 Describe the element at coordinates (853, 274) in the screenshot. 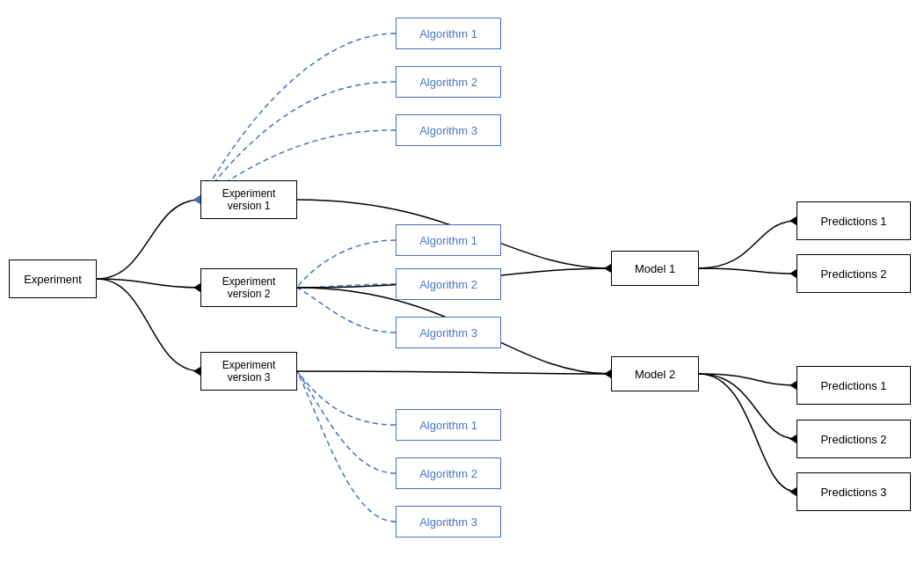

I see `pred2-model1-label: Predictions 2` at that location.